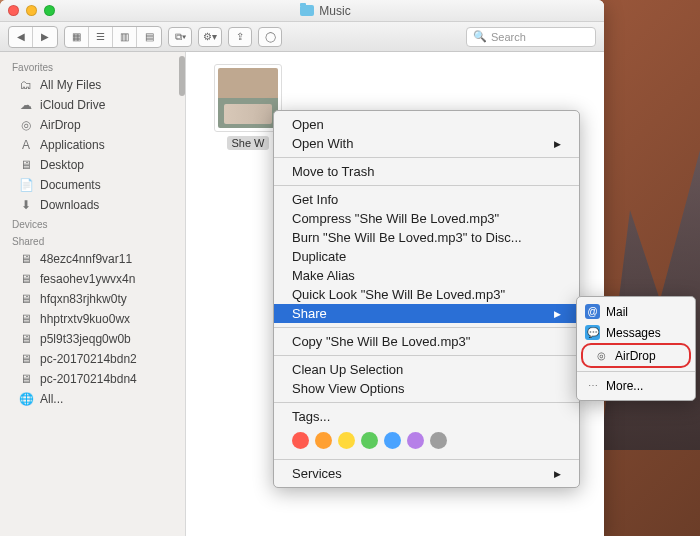 The image size is (700, 536). What do you see at coordinates (624, 386) in the screenshot?
I see `menu-label: More...` at bounding box center [624, 386].